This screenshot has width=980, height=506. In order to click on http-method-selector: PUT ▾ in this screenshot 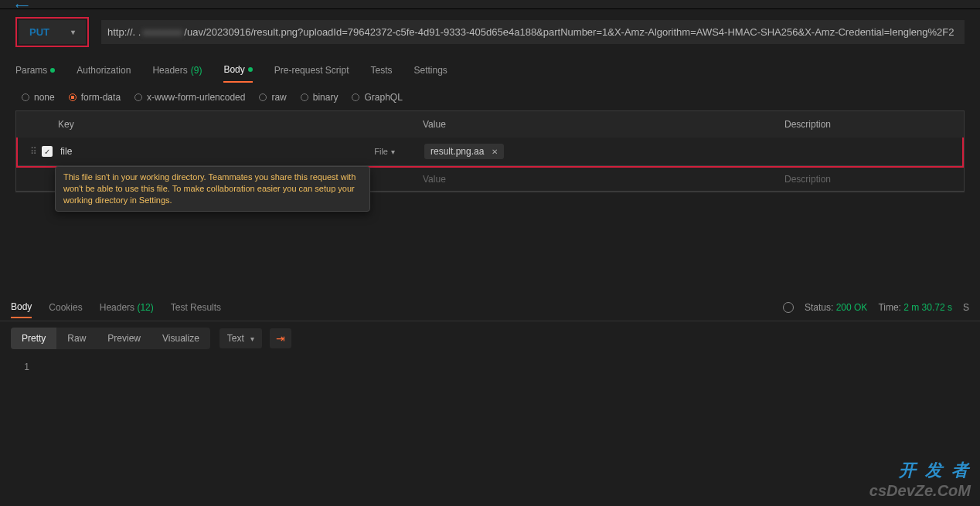, I will do `click(53, 32)`.